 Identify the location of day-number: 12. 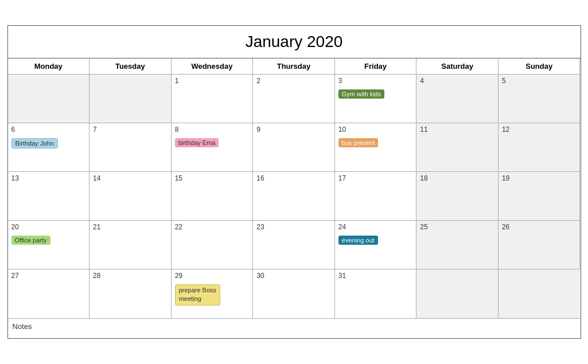
(539, 130).